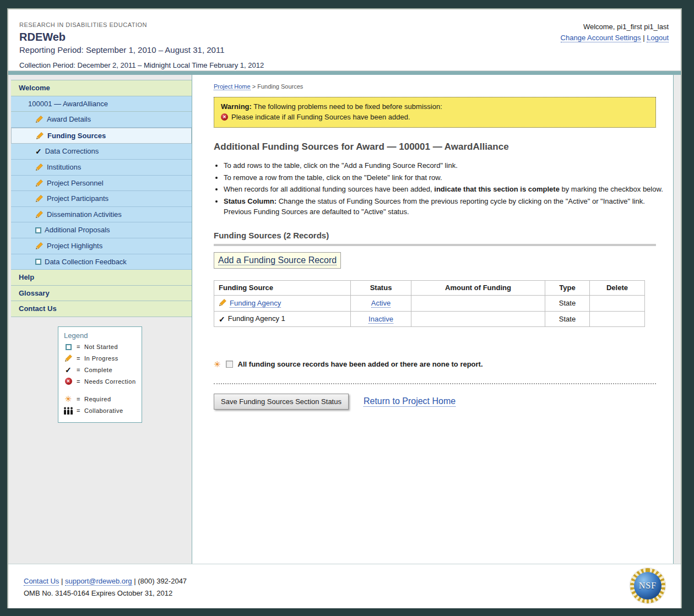  I want to click on column-header-delete: Delete, so click(617, 287).